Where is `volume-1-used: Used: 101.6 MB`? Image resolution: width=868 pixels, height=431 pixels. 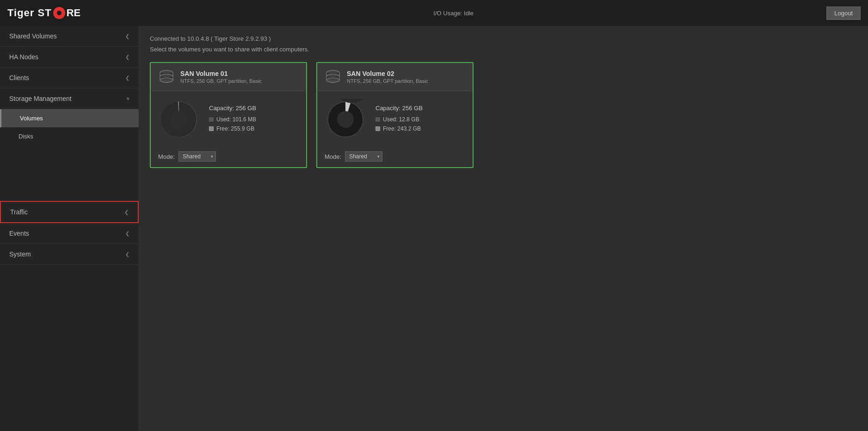 volume-1-used: Used: 101.6 MB is located at coordinates (236, 119).